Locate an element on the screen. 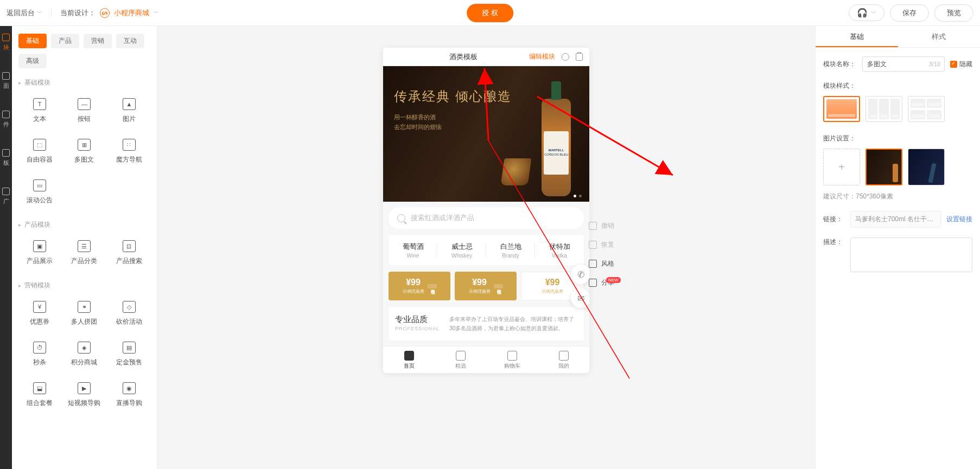 Image resolution: width=980 pixels, height=469 pixels. rail-item-ad: 广 is located at coordinates (6, 196).